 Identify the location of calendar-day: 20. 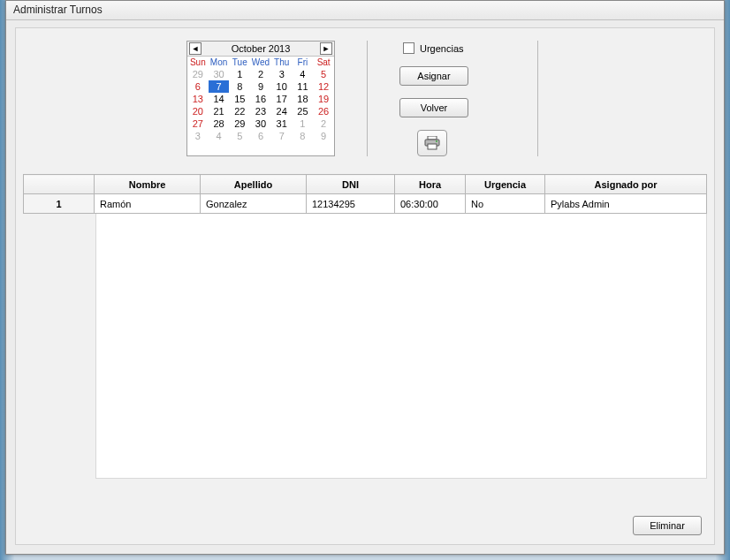
(198, 111).